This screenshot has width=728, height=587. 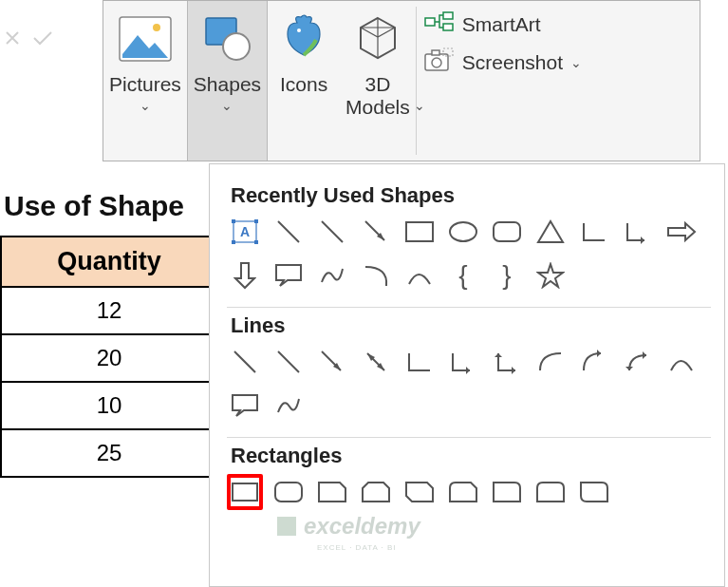 I want to click on shape-double-arrow, so click(x=376, y=362).